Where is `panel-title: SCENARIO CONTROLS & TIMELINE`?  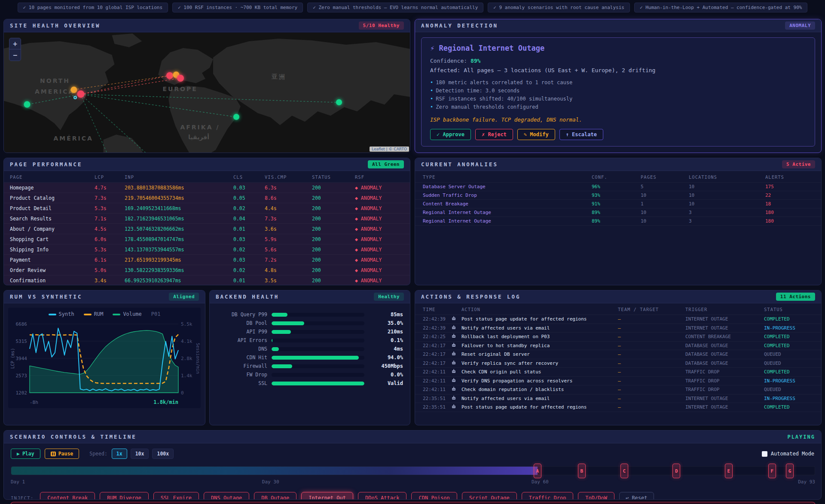 panel-title: SCENARIO CONTROLS & TIMELINE is located at coordinates (73, 437).